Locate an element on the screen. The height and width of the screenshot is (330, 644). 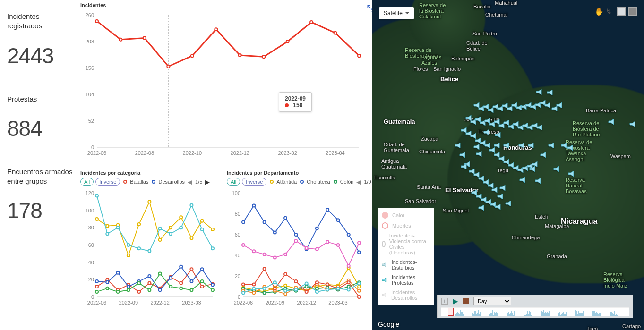
dep-inverse-button: Inverse is located at coordinates (254, 182).